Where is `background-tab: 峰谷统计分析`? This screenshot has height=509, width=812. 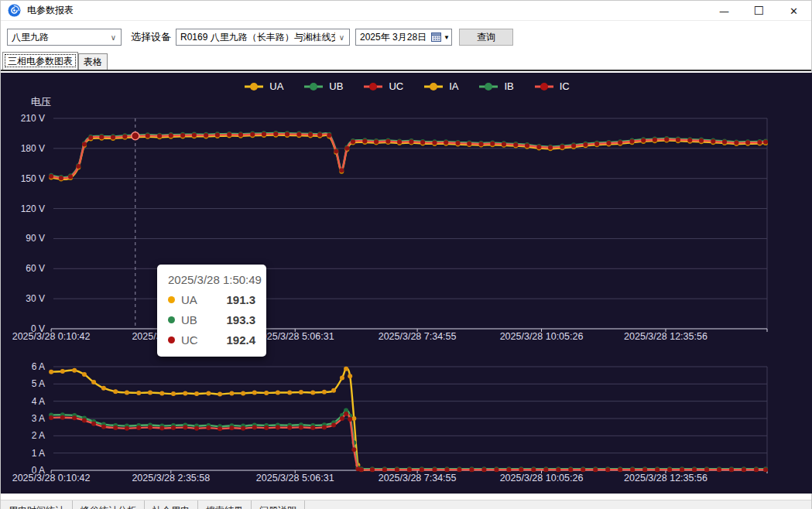
background-tab: 峰谷统计分析 is located at coordinates (108, 504).